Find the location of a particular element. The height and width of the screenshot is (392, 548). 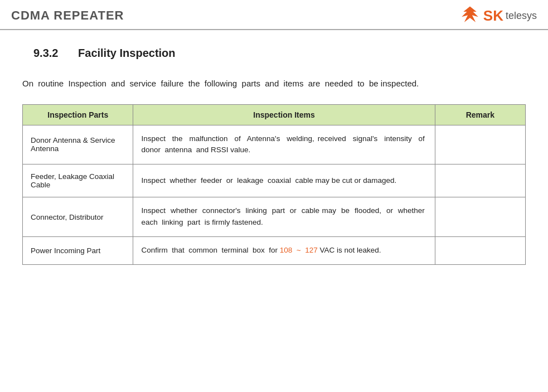

page-header: CDMA REPEATER SK telesys is located at coordinates (274, 15).